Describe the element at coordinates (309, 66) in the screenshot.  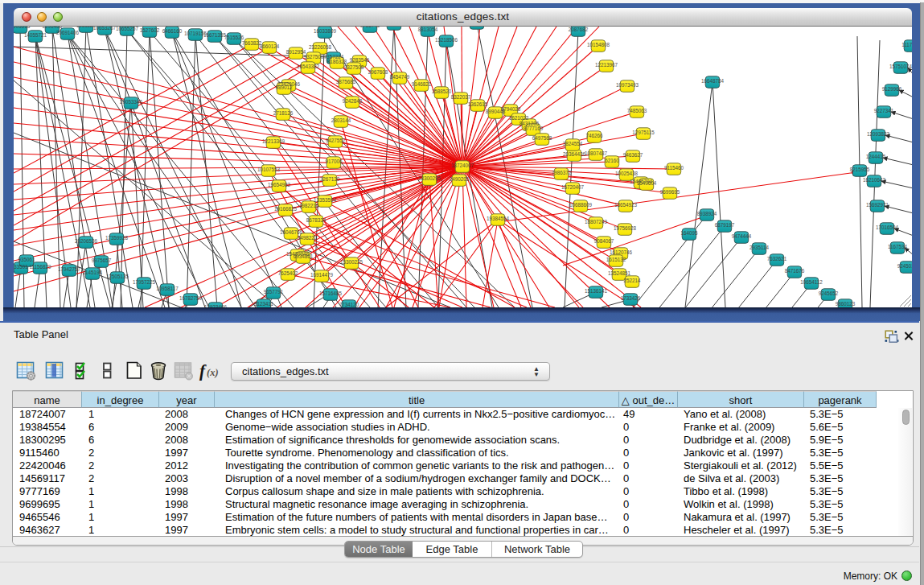
I see `svg-text: 16543382` at that location.